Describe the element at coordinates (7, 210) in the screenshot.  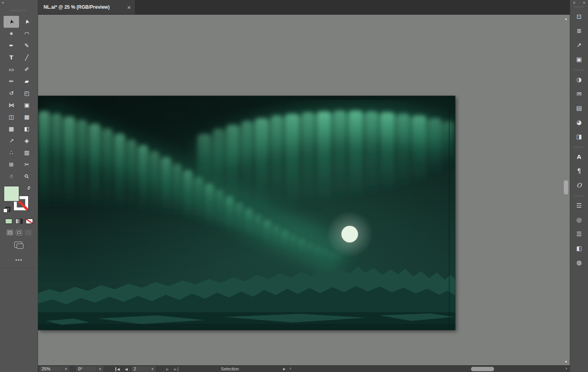
I see `default-fill-stroke-icon` at that location.